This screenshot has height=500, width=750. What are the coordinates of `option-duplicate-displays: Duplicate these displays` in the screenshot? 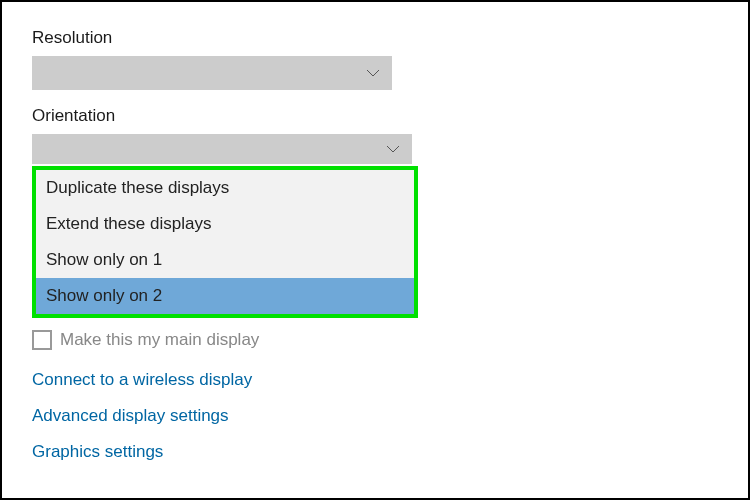 It's located at (225, 188).